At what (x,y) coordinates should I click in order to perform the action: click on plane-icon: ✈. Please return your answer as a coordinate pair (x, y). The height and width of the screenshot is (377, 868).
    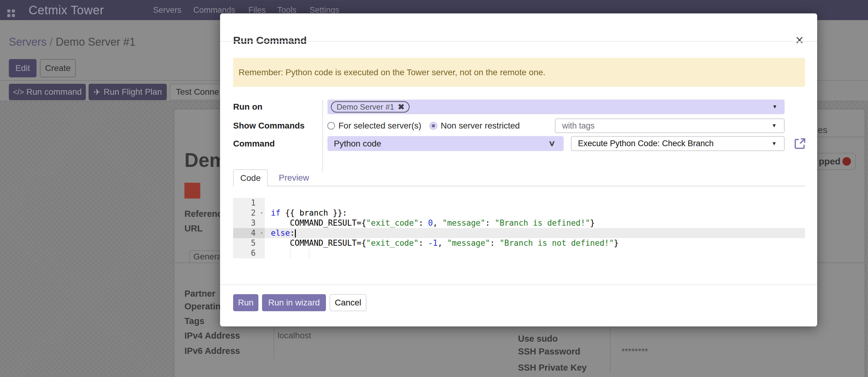
    Looking at the image, I should click on (97, 92).